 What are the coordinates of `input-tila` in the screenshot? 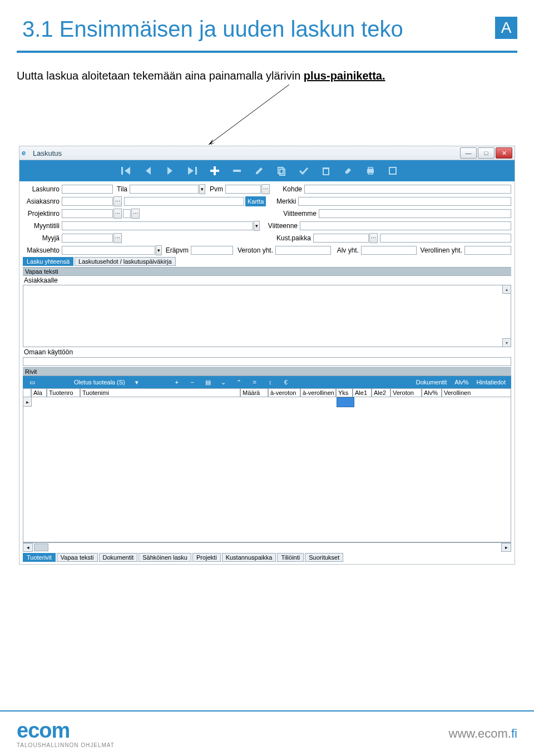 It's located at (164, 189).